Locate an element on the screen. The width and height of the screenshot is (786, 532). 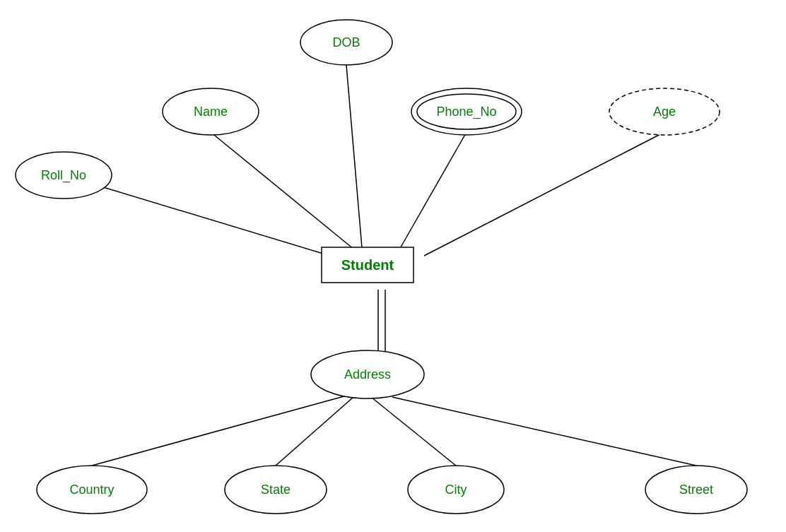
student-label: Student is located at coordinates (368, 265).